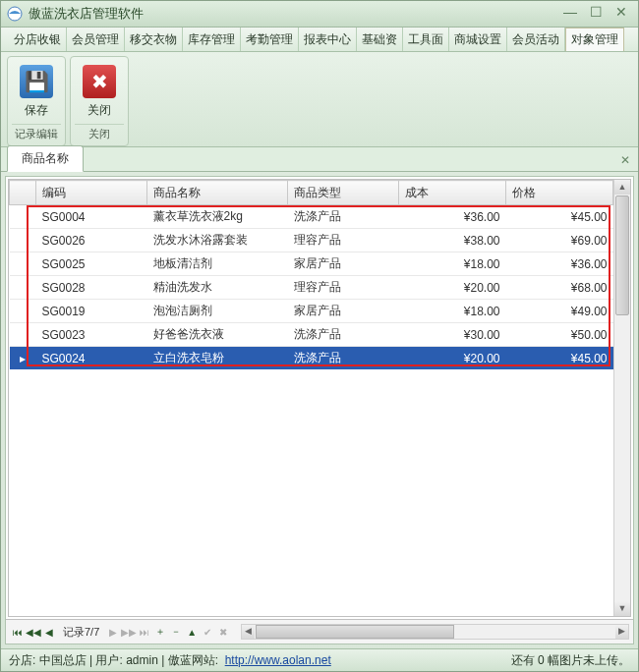 This screenshot has width=639, height=672. What do you see at coordinates (218, 288) in the screenshot?
I see `cell-name: 精油洗发水` at bounding box center [218, 288].